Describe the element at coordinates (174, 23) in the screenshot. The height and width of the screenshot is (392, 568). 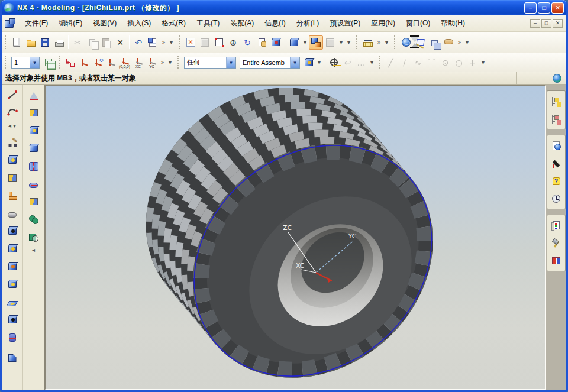
I see `menu-item-4: 格式(R)` at that location.